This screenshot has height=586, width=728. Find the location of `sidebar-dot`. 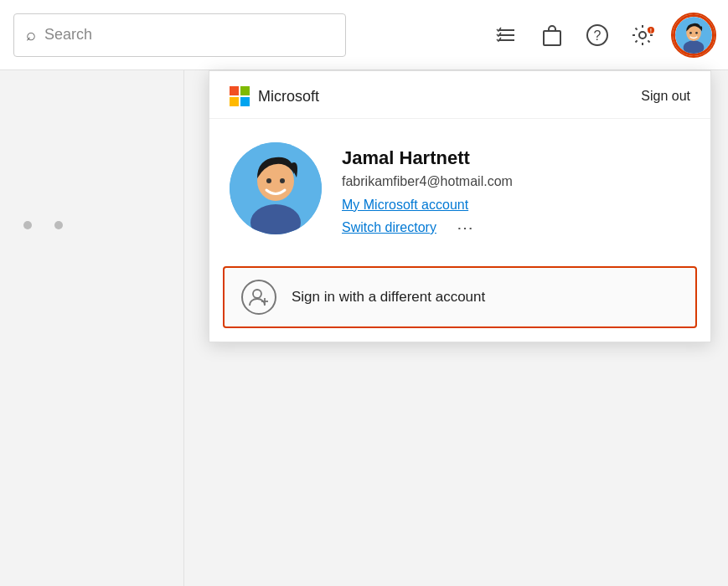

sidebar-dot is located at coordinates (28, 225).